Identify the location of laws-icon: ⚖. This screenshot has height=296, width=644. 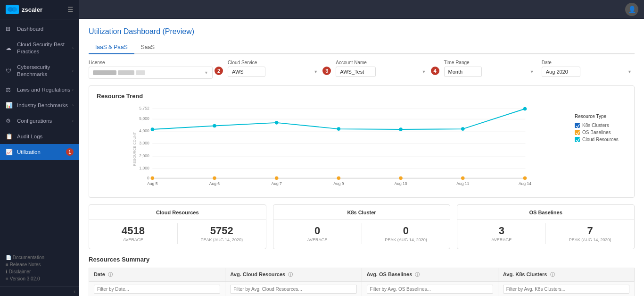
(9, 90).